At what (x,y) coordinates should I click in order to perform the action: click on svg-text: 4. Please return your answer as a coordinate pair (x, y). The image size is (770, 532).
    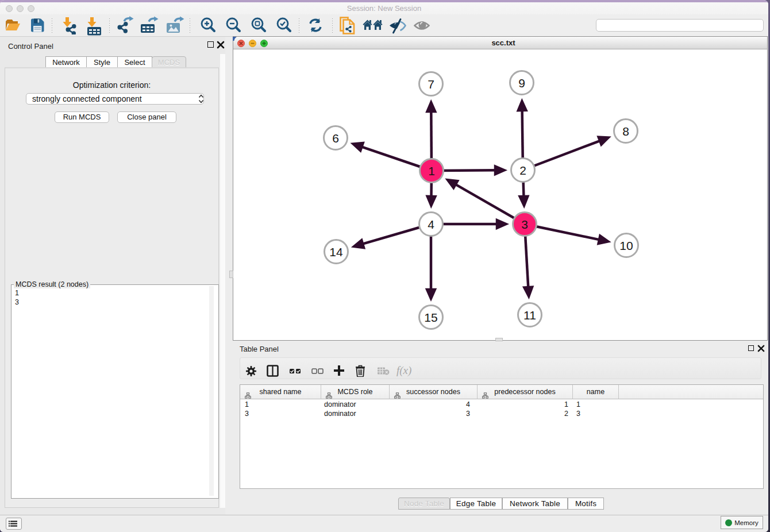
    Looking at the image, I should click on (431, 224).